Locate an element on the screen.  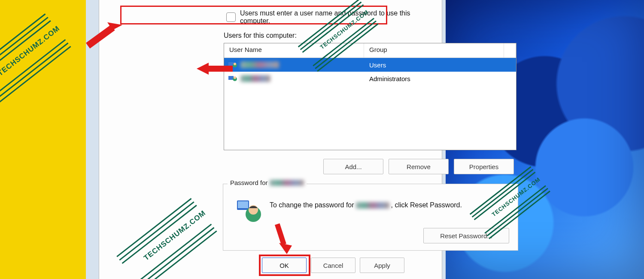
user-action-buttons: Add... Remove Properties is located at coordinates (419, 167).